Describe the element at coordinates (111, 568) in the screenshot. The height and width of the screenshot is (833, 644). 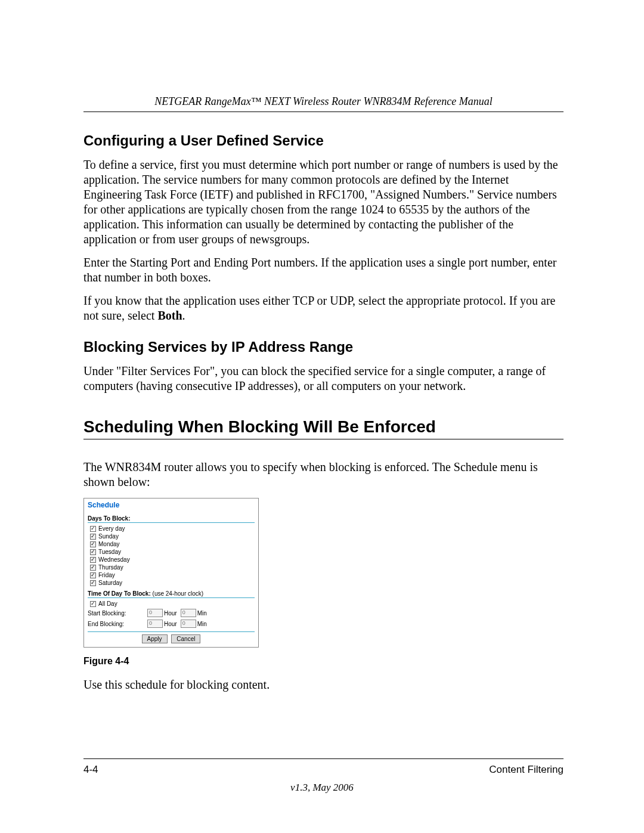
I see `checkbox-label: Thursday` at that location.